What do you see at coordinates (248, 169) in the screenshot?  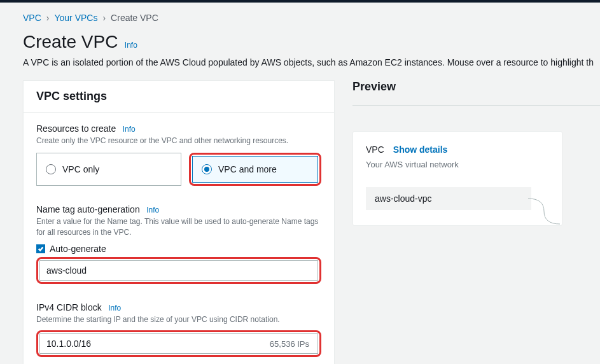 I see `radio-vpc-and-more-label: VPC and more` at bounding box center [248, 169].